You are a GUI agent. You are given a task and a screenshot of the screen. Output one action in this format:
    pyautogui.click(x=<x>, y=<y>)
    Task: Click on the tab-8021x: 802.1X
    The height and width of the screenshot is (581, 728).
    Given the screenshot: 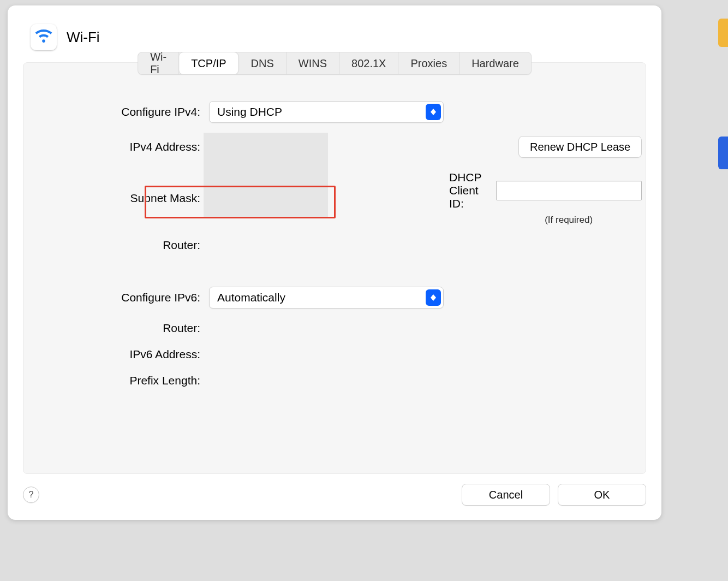 What is the action you would take?
    pyautogui.click(x=369, y=63)
    